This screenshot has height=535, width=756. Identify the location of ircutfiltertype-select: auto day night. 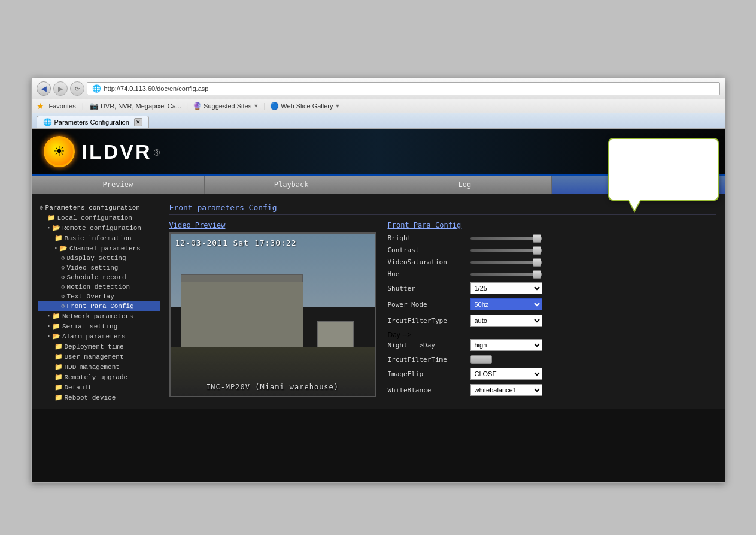
(506, 321).